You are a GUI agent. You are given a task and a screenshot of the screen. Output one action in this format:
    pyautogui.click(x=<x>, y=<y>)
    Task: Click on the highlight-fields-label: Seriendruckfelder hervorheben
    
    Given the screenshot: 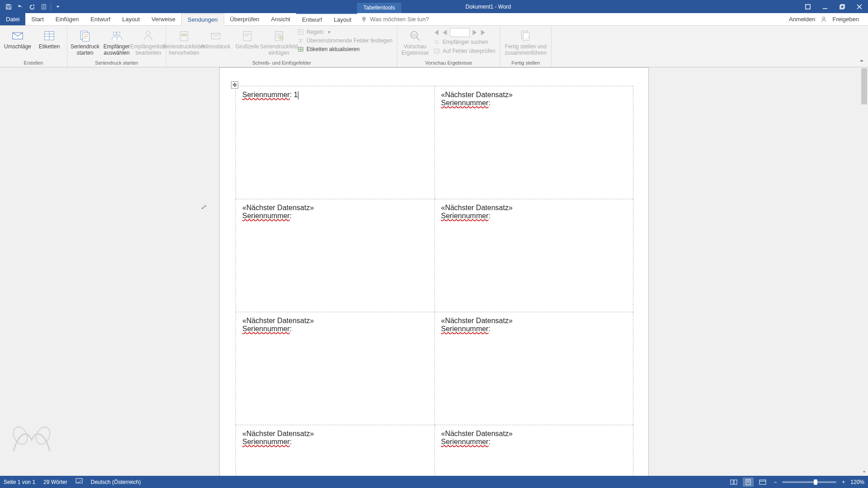 What is the action you would take?
    pyautogui.click(x=184, y=50)
    